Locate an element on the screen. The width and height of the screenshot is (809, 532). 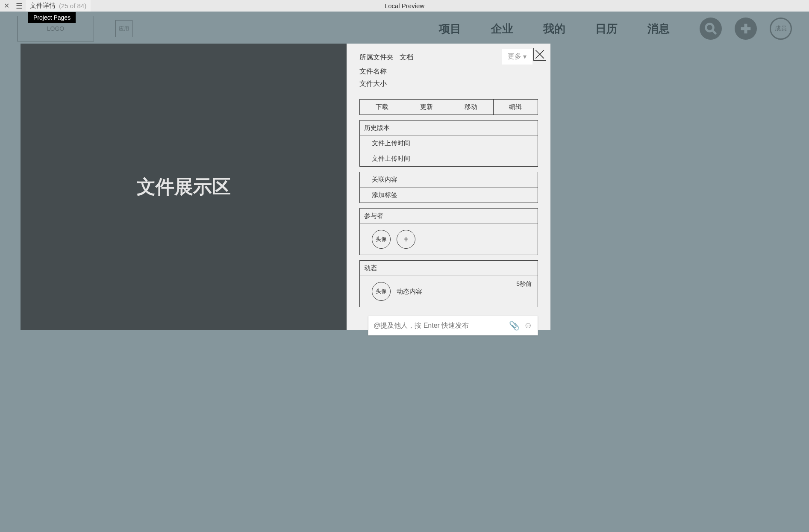
app-button: 应用 is located at coordinates (124, 29).